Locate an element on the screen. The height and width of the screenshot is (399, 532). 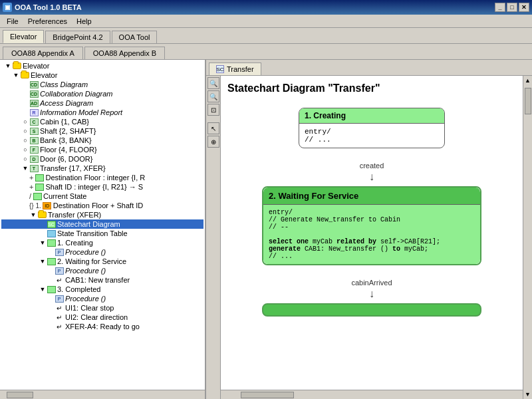
proc2-icon: P is located at coordinates (59, 271).